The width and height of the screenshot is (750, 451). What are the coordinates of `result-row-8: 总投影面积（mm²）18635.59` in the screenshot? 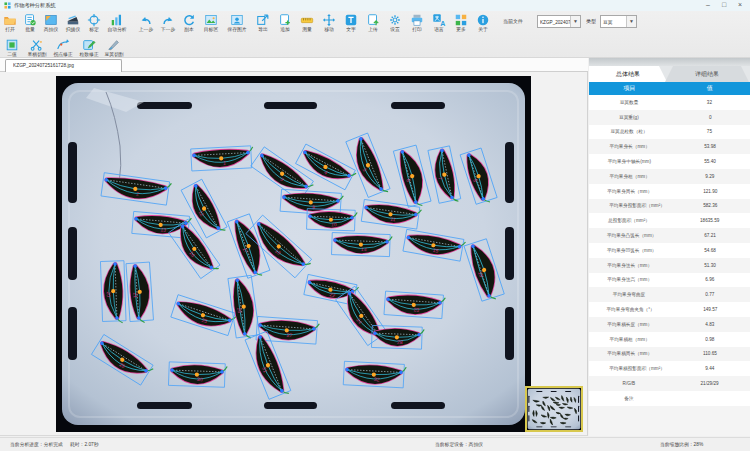 It's located at (670, 220).